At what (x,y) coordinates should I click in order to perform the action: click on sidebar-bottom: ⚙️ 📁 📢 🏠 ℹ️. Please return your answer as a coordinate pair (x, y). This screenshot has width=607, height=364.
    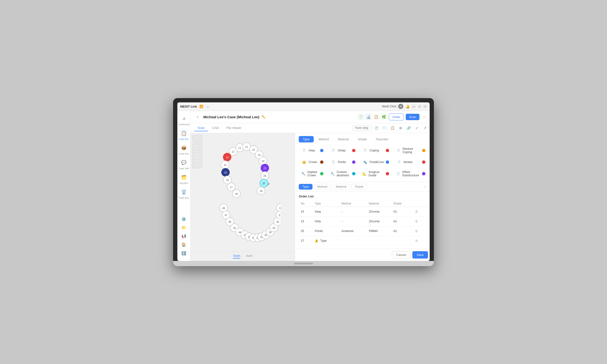
    Looking at the image, I should click on (184, 237).